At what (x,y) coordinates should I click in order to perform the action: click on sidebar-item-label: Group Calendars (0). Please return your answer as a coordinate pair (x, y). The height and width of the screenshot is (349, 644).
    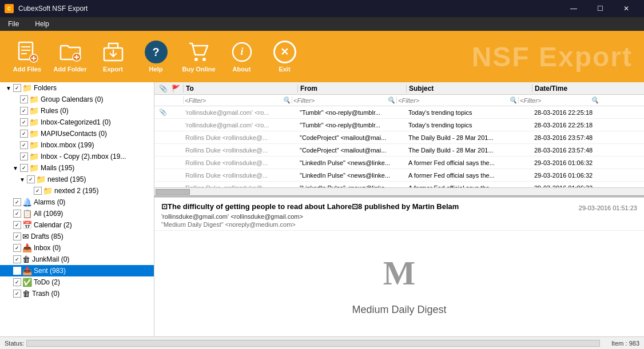
    Looking at the image, I should click on (72, 99).